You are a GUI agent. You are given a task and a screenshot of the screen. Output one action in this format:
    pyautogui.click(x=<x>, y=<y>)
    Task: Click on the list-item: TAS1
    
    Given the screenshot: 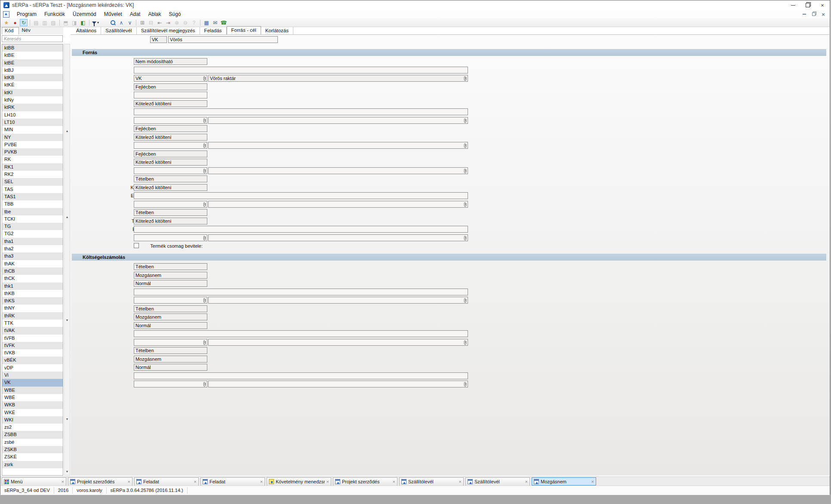 What is the action you would take?
    pyautogui.click(x=33, y=197)
    